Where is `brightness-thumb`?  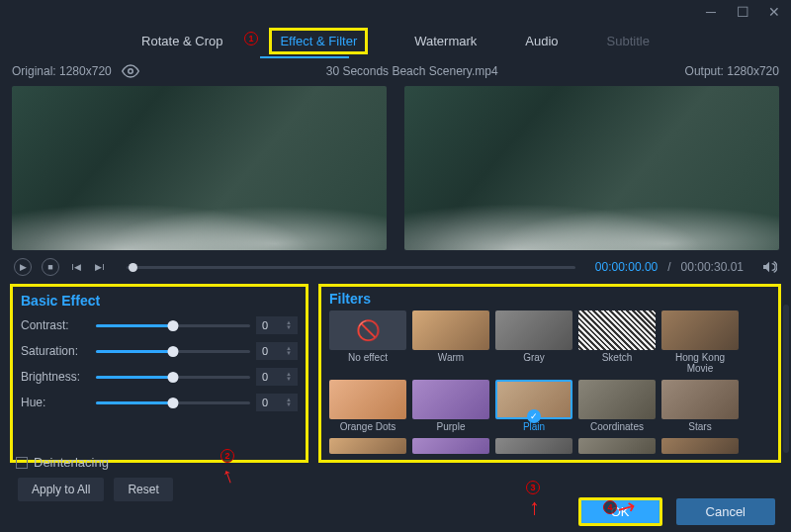 brightness-thumb is located at coordinates (174, 378).